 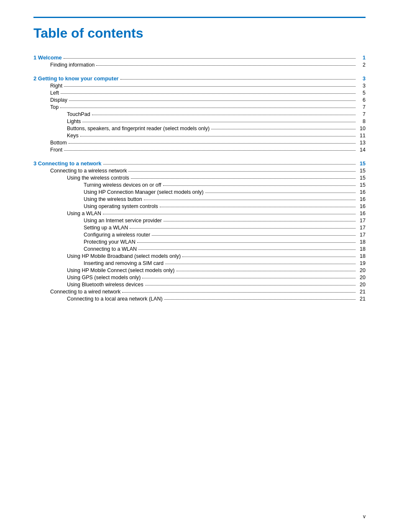 What do you see at coordinates (361, 121) in the screenshot?
I see `toc-page: 8` at bounding box center [361, 121].